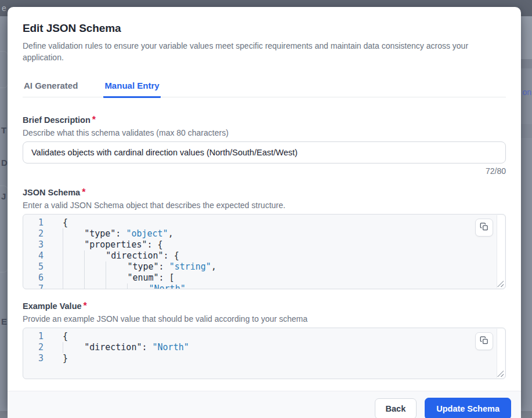 Image resolution: width=532 pixels, height=418 pixels. What do you see at coordinates (265, 358) in the screenshot?
I see `code-line: 3}` at bounding box center [265, 358].